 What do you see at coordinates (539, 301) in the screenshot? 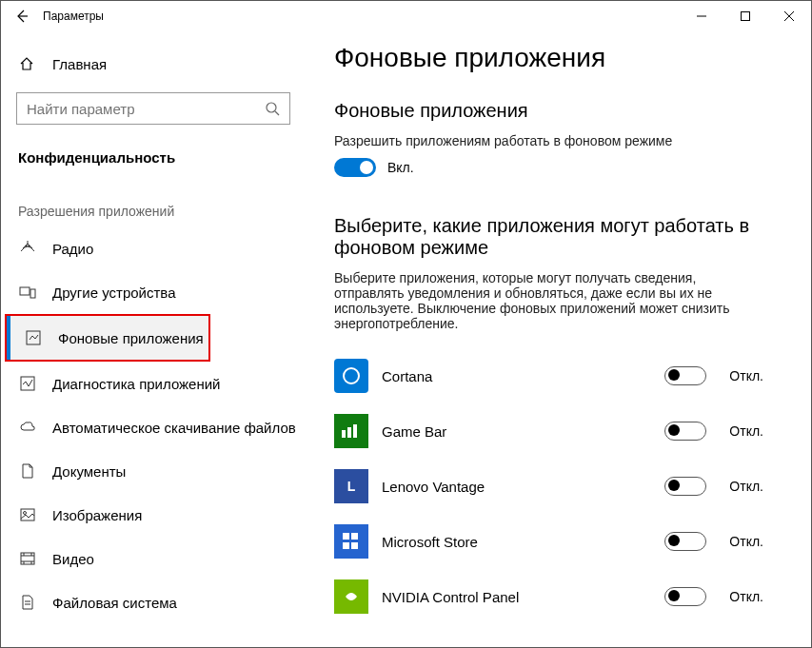
I see `apps-desc: Выберите приложения, которые могут получ…` at bounding box center [539, 301].